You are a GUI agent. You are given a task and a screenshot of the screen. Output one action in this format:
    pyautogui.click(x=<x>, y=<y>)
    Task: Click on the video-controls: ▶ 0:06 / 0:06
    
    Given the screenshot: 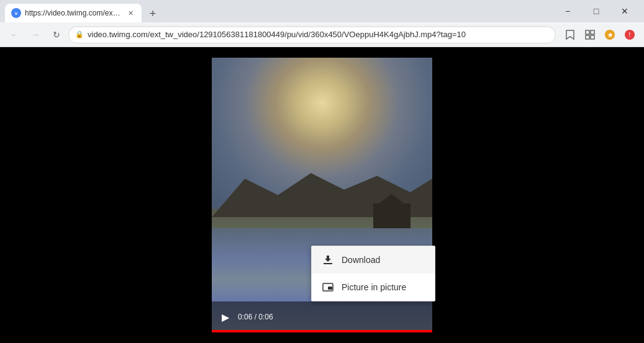 What is the action you would take?
    pyautogui.click(x=322, y=317)
    